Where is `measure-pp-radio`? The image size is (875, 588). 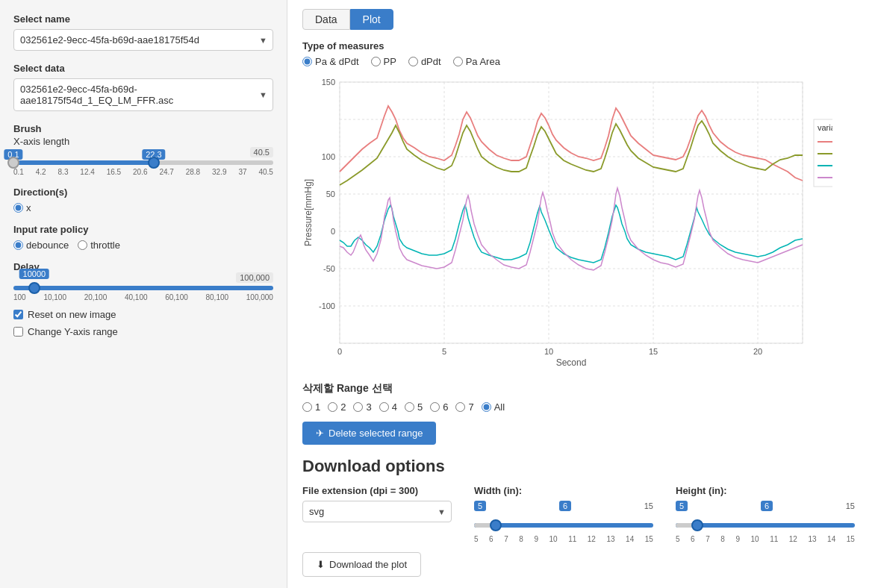 measure-pp-radio is located at coordinates (376, 61).